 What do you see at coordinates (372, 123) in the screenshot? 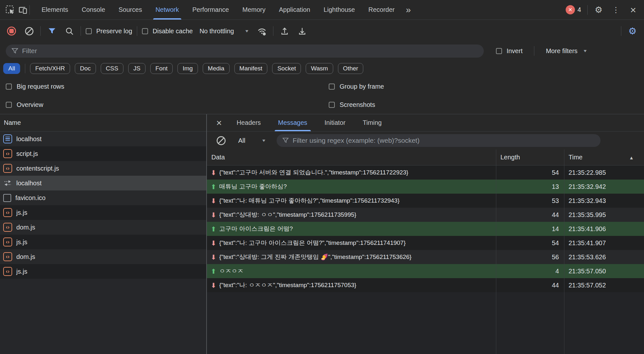
I see `tab-timing: Timing` at bounding box center [372, 123].